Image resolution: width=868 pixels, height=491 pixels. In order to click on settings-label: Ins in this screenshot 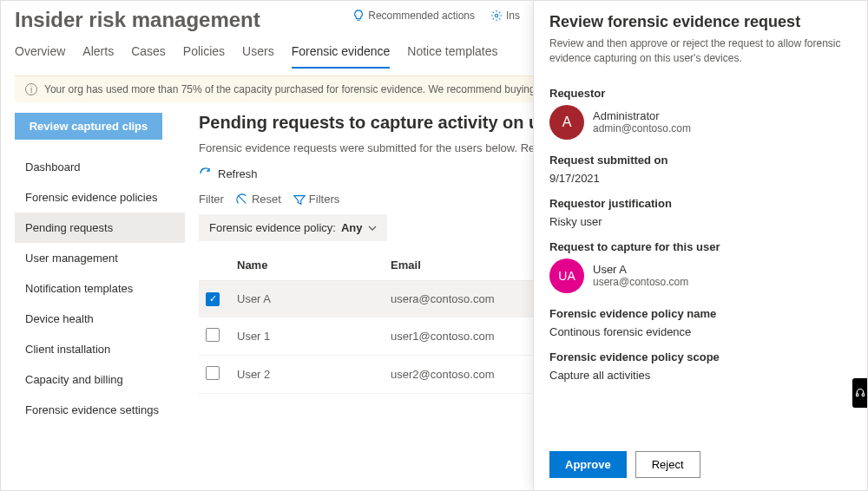, I will do `click(513, 16)`.